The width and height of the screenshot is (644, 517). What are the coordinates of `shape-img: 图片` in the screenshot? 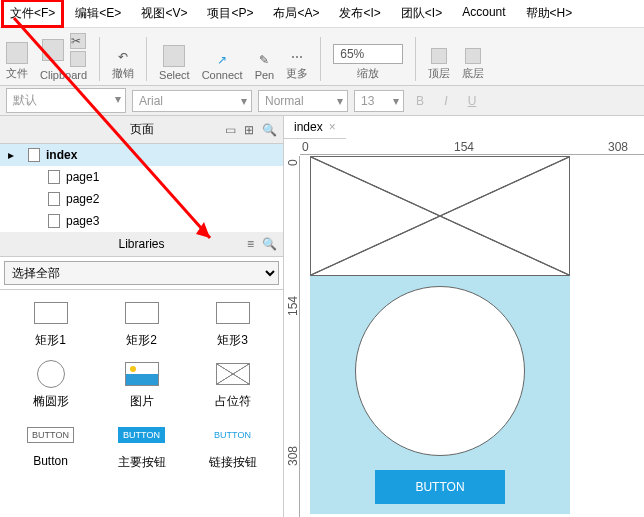 It's located at (142, 386).